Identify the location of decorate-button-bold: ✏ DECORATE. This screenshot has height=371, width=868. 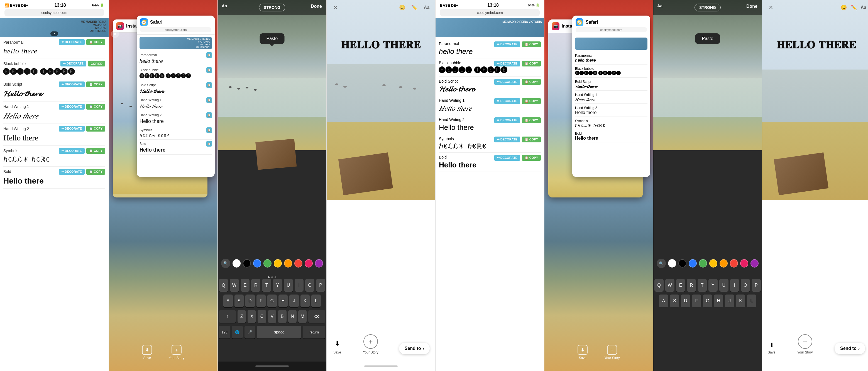
(71, 172).